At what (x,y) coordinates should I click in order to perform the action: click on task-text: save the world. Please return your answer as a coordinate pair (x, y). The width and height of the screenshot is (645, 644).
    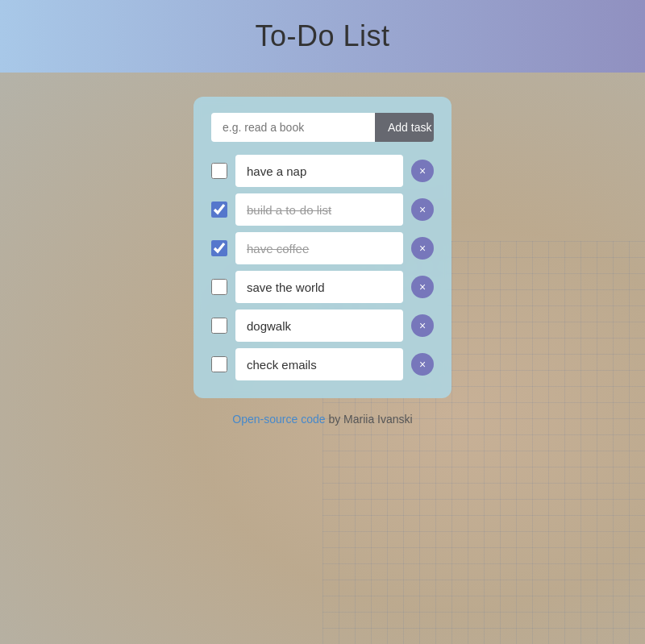
    Looking at the image, I should click on (319, 287).